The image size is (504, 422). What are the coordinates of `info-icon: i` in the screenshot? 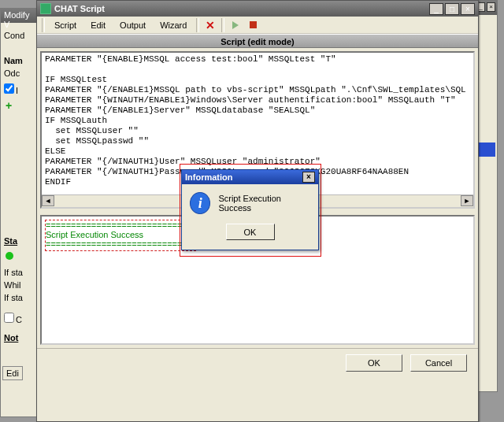 It's located at (200, 203).